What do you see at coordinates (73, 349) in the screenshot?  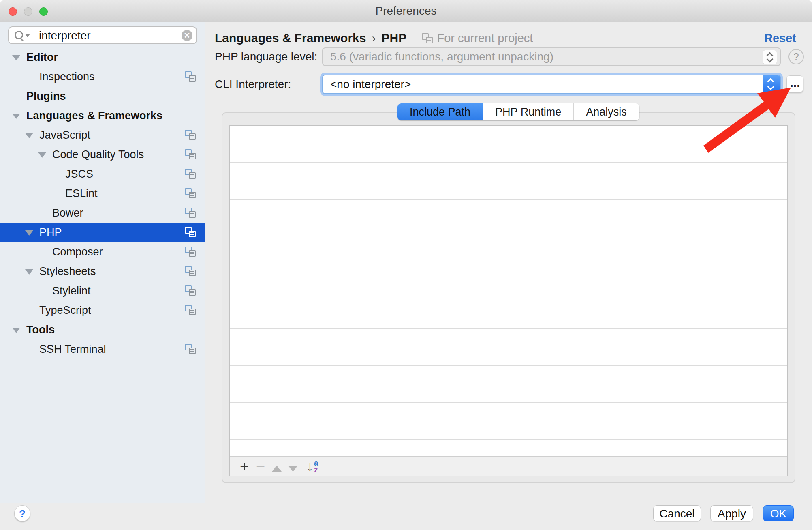 I see `sidebar-item-label: SSH Terminal` at bounding box center [73, 349].